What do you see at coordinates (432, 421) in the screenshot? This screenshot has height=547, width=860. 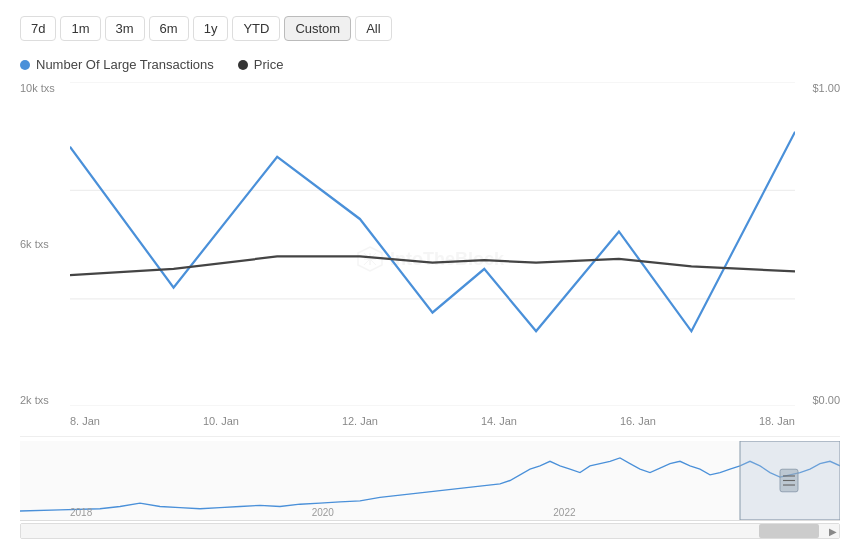 I see `x-axis: 8. Jan 10. Jan 12. Jan 14. Jan 16. Jan 1…` at bounding box center [432, 421].